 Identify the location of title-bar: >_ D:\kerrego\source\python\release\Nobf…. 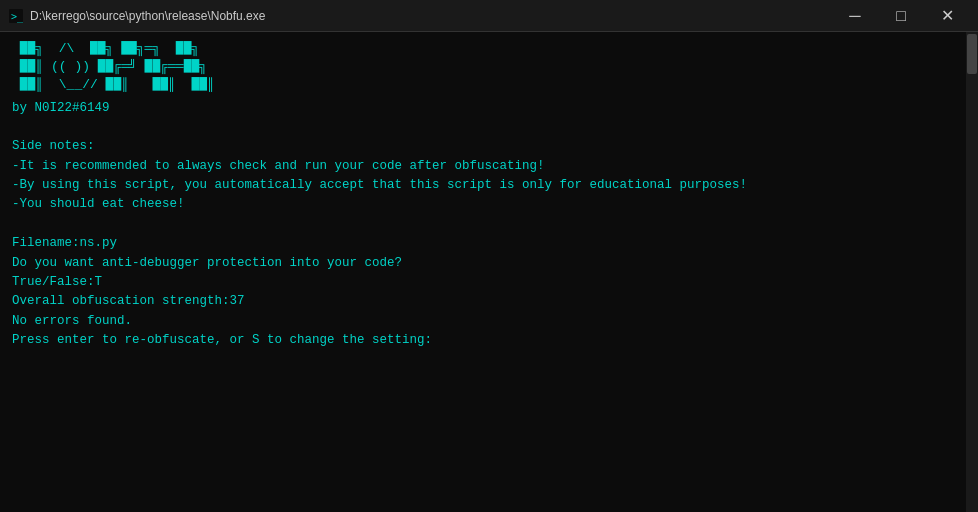
(489, 16).